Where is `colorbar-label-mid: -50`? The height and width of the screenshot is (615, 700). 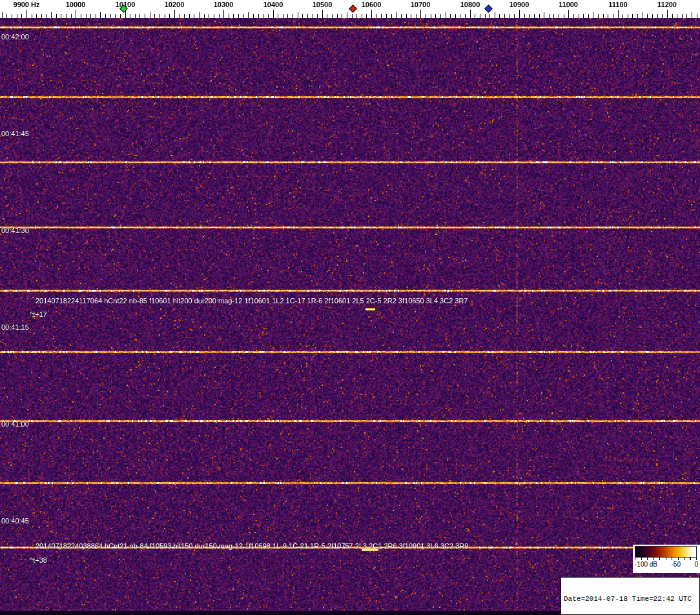
colorbar-label-mid: -50 is located at coordinates (676, 564).